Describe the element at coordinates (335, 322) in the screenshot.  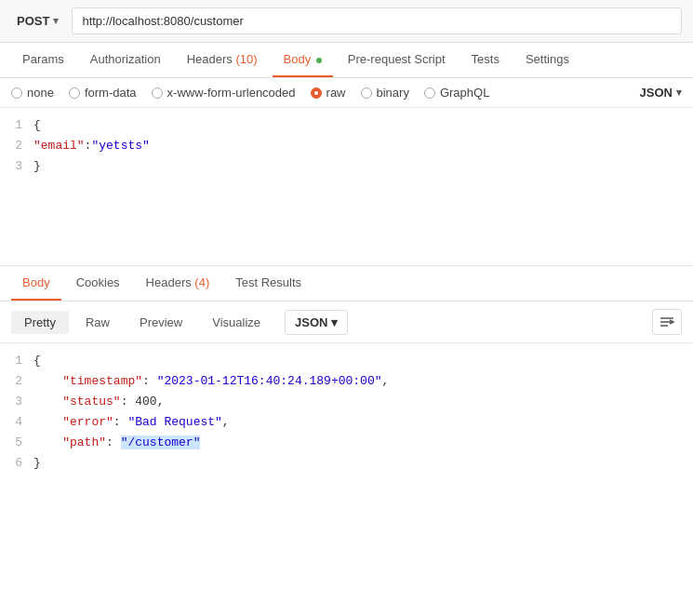
I see `response-json-arrow: ▾` at that location.